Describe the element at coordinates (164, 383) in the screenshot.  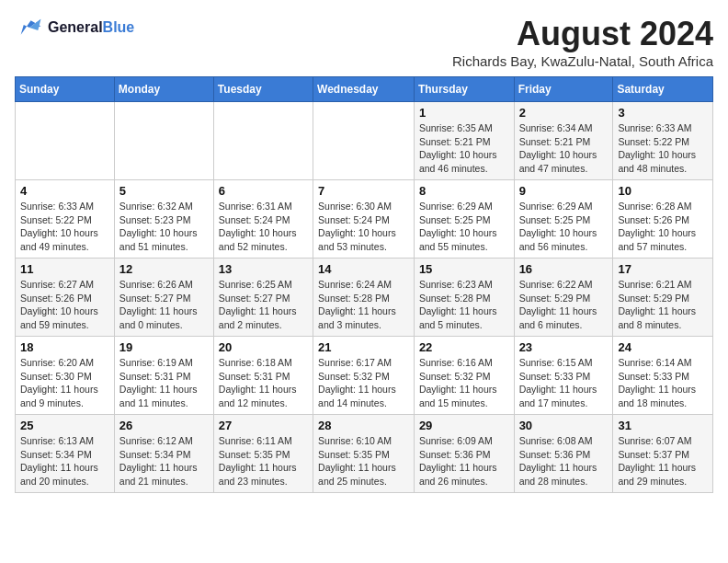
I see `day-info: Sunrise: 6:19 AM Sunset: 5:31 PM Dayligh…` at that location.